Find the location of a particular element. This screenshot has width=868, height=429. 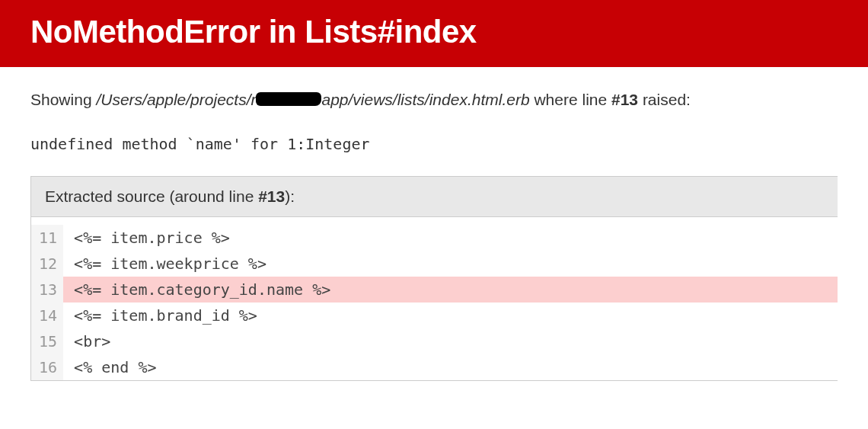

line-numbers: 111213141516 is located at coordinates (47, 303).